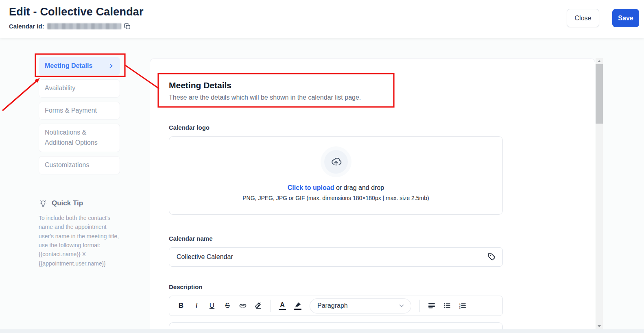  I want to click on page-header: Edit - Collective Calendar Calendar Id: …, so click(322, 19).